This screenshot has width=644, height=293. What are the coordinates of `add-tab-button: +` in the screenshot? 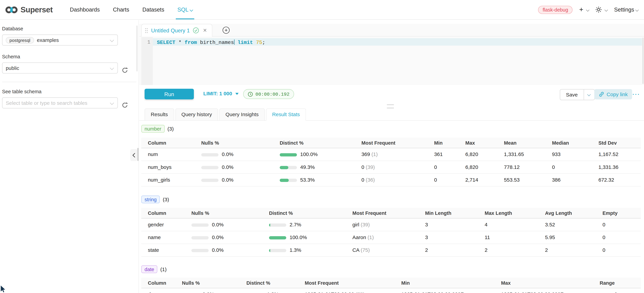 It's located at (226, 30).